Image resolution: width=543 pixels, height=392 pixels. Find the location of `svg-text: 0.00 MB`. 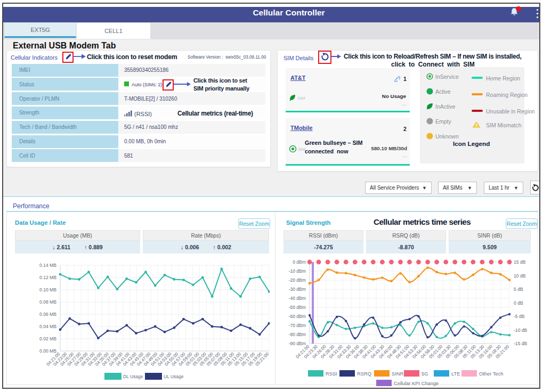

svg-text: 0.00 MB is located at coordinates (48, 351).